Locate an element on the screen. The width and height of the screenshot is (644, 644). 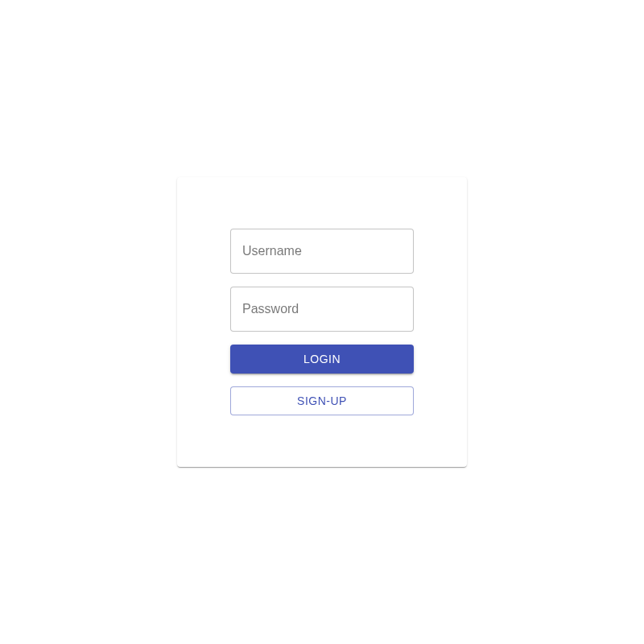
password-field-wrapper: Password is located at coordinates (322, 309).